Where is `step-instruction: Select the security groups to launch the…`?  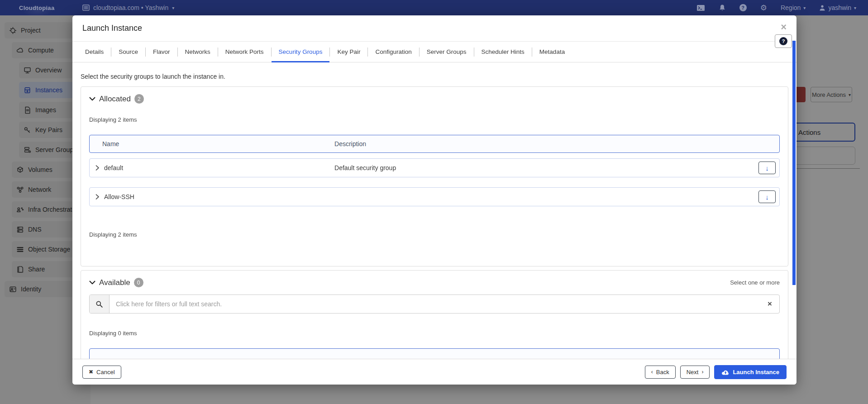 step-instruction: Select the security groups to launch the… is located at coordinates (434, 76).